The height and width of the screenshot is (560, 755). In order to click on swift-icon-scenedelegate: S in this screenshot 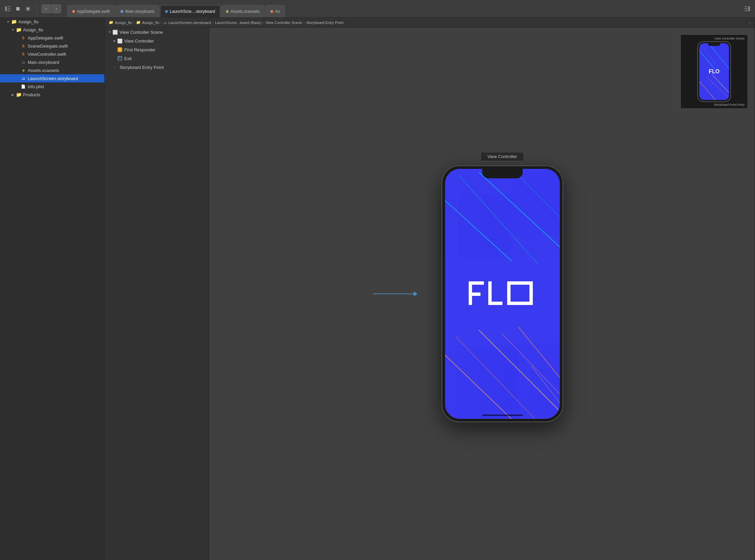, I will do `click(23, 46)`.